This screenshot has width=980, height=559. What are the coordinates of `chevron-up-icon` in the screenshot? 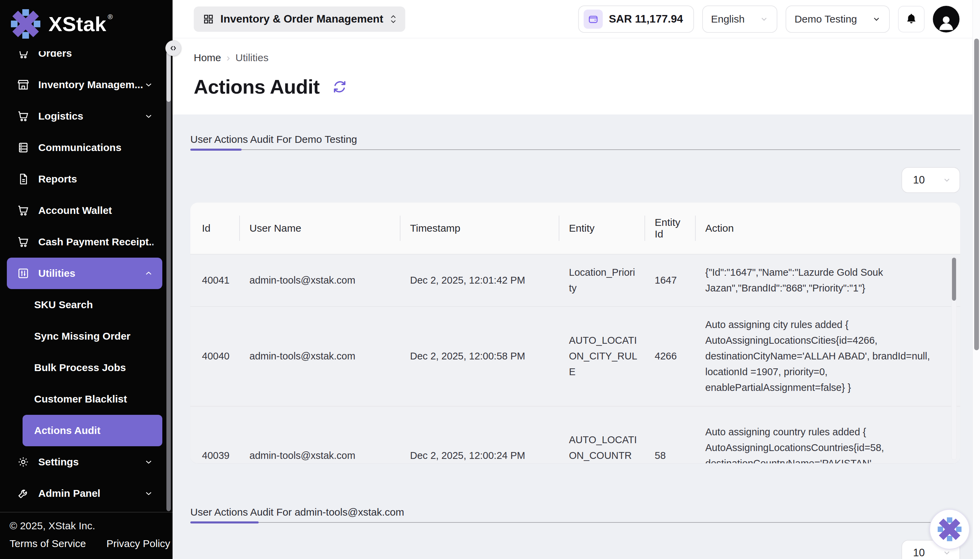 It's located at (149, 273).